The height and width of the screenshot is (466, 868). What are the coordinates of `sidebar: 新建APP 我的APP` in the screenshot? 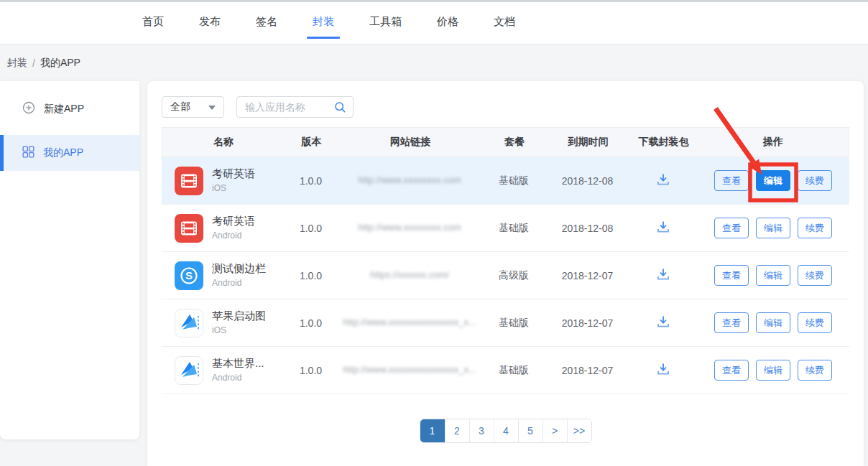 It's located at (70, 260).